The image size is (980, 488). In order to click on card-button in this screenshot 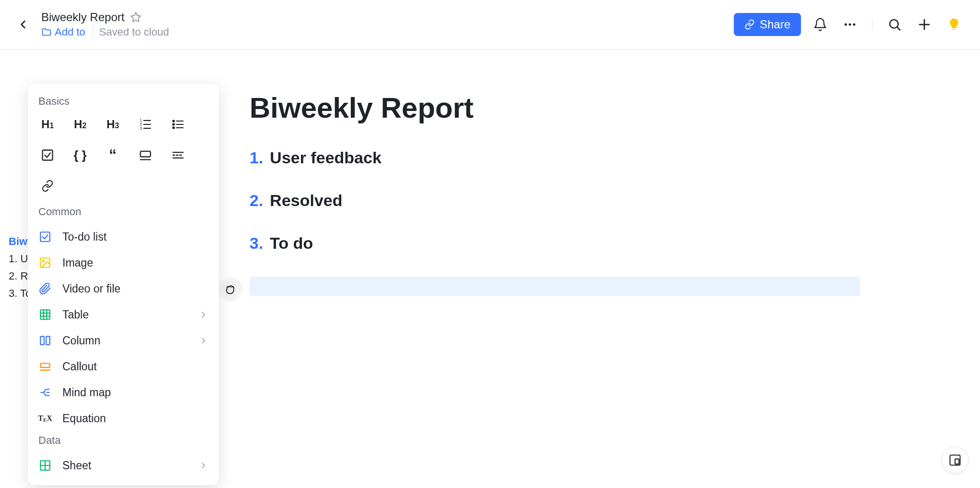, I will do `click(145, 155)`.